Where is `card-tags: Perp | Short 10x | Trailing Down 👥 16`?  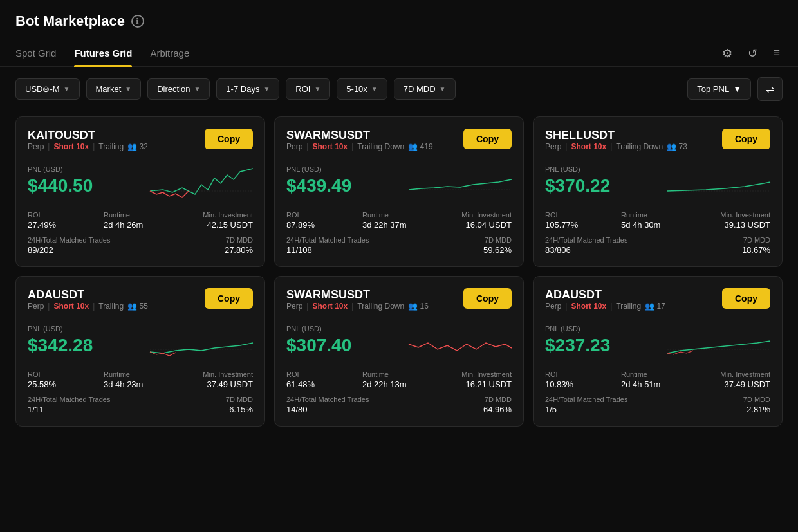
card-tags: Perp | Short 10x | Trailing Down 👥 16 is located at coordinates (358, 306).